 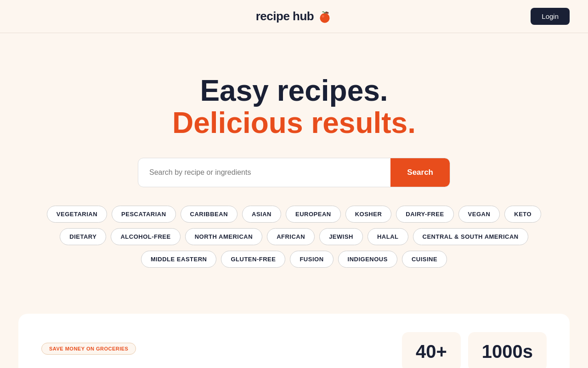 I want to click on header: recipe hub Login, so click(x=294, y=17).